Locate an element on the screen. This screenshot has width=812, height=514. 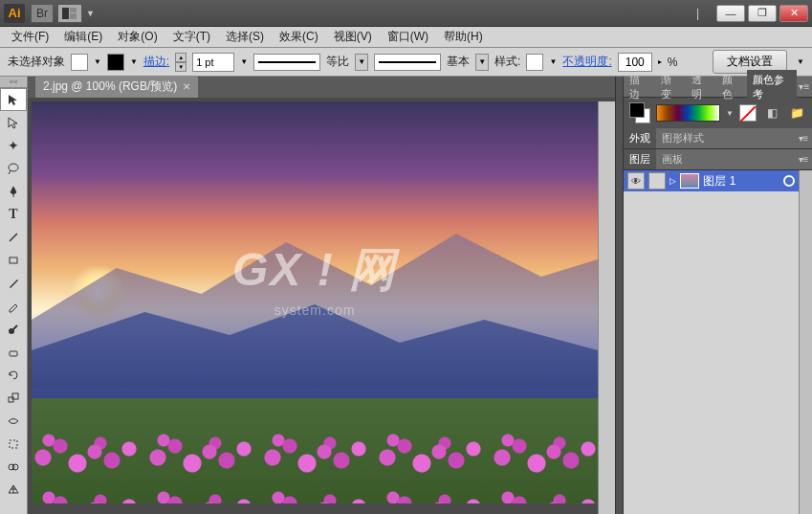
magic-wand-tool: ✦ is located at coordinates (13, 145).